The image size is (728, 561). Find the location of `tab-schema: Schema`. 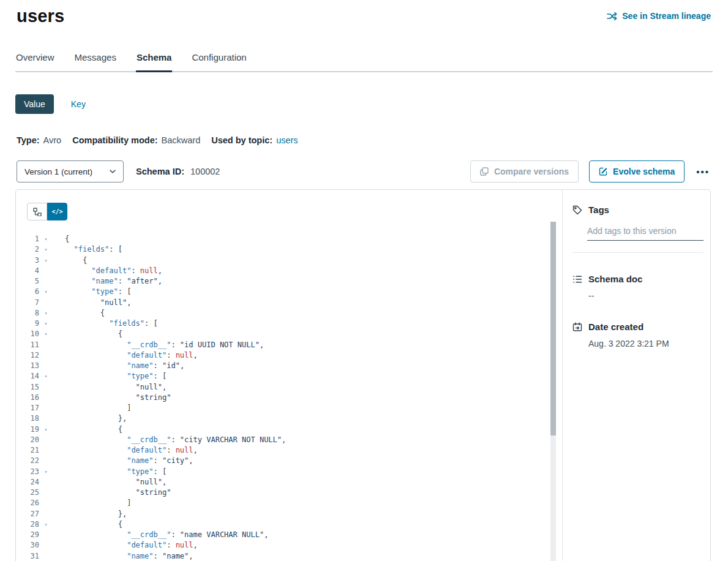

tab-schema: Schema is located at coordinates (154, 61).